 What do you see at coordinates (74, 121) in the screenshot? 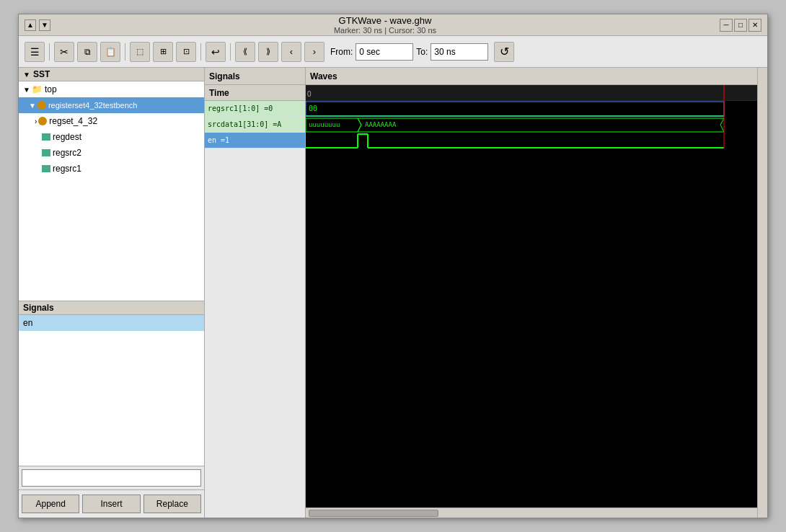
I see `tree-label-regset: regset_4_32` at bounding box center [74, 121].